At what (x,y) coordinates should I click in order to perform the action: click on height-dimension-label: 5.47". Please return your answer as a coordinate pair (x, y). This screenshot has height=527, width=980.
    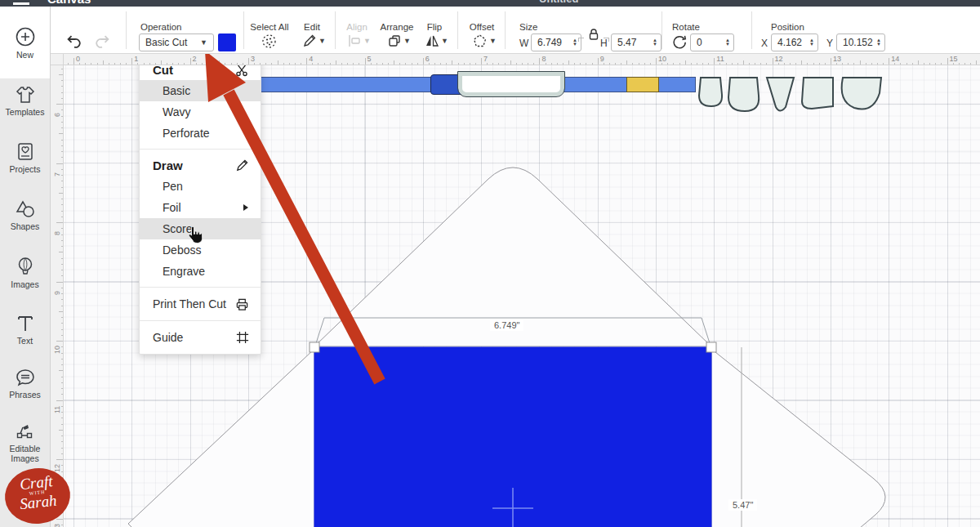
    Looking at the image, I should click on (743, 505).